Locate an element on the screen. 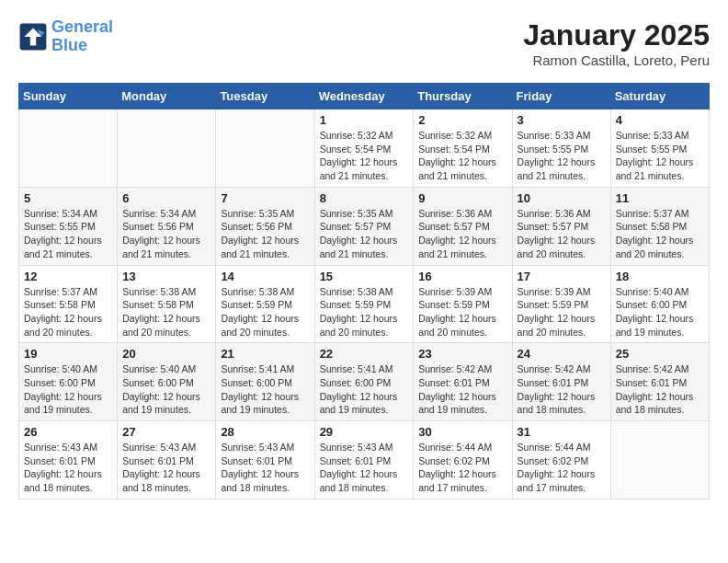 Image resolution: width=728 pixels, height=563 pixels. day-info: Sunrise: 5:39 AM Sunset: 5:59 PM Dayligh… is located at coordinates (462, 313).